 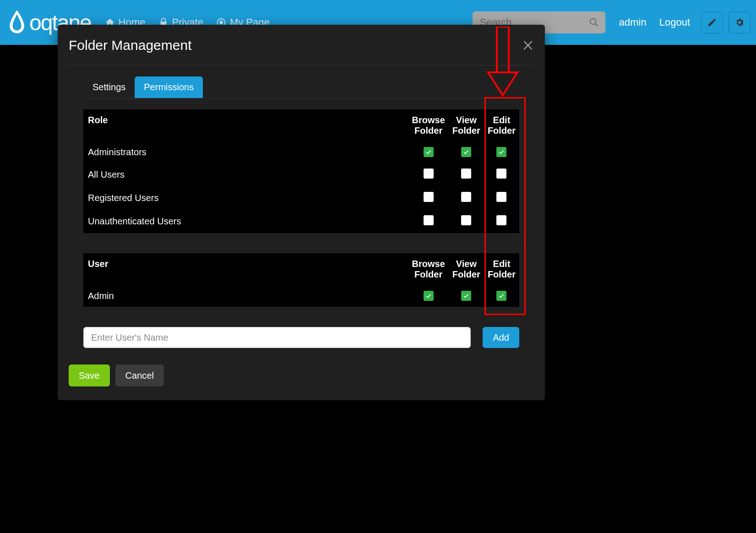 I want to click on col-header-role: Role, so click(x=246, y=125).